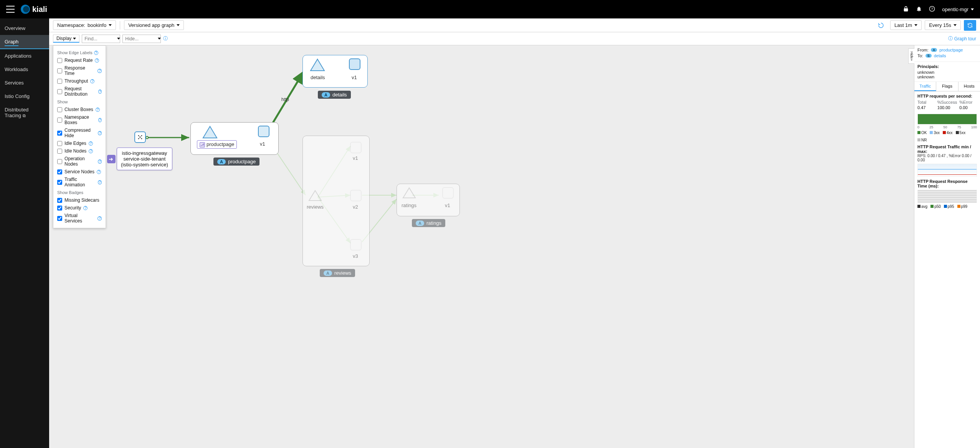 This screenshot has height=448, width=980. I want to click on edge-label-http: http, so click(285, 100).